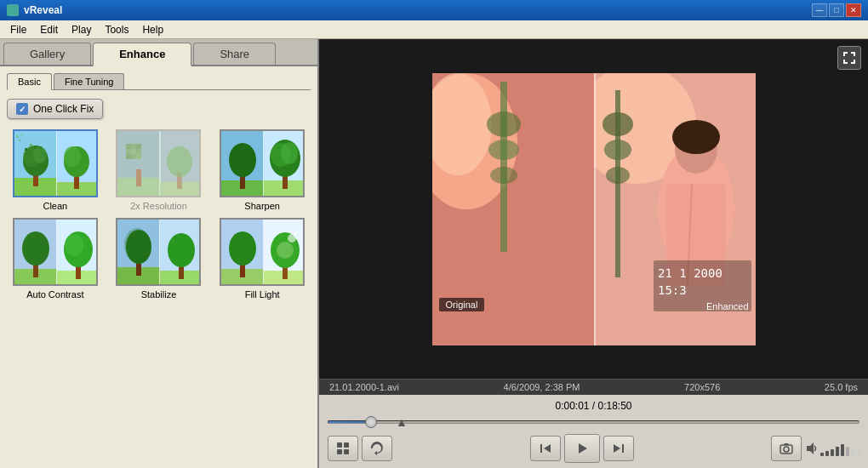  Describe the element at coordinates (343, 448) in the screenshot. I see `grid-view-button` at that location.